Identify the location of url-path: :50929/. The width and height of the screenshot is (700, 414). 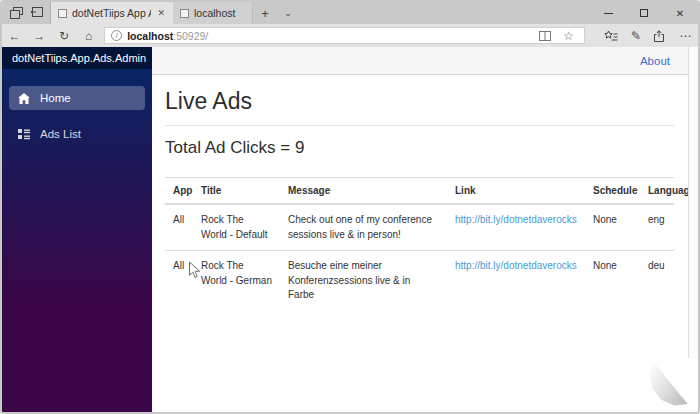
(190, 36).